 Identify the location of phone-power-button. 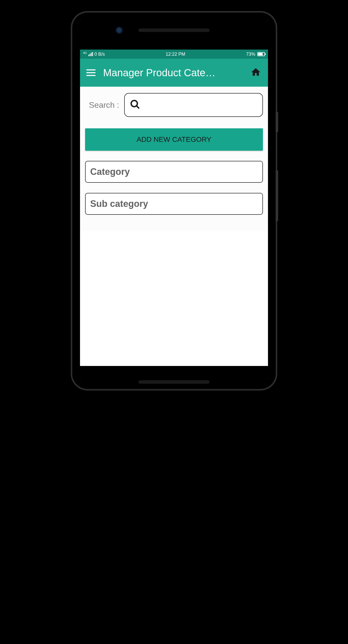
(277, 122).